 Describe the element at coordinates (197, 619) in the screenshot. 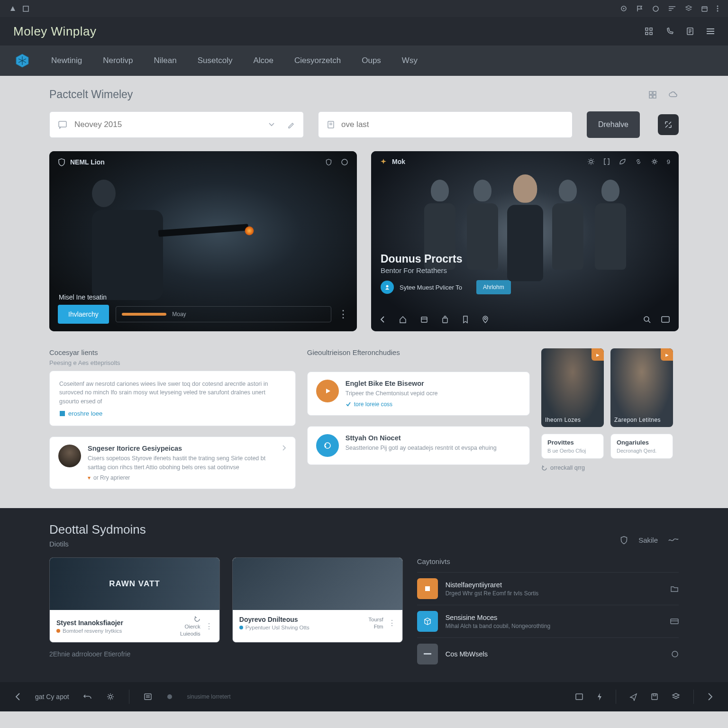

I see `mc1-refresh-icon` at that location.